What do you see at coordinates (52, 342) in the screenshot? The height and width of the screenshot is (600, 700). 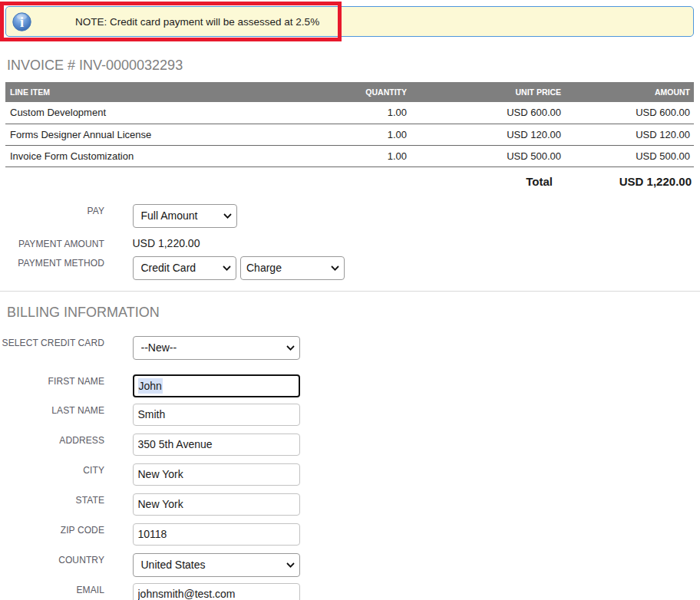 I see `select-credit-card-label: SELECT CREDIT CARD` at bounding box center [52, 342].